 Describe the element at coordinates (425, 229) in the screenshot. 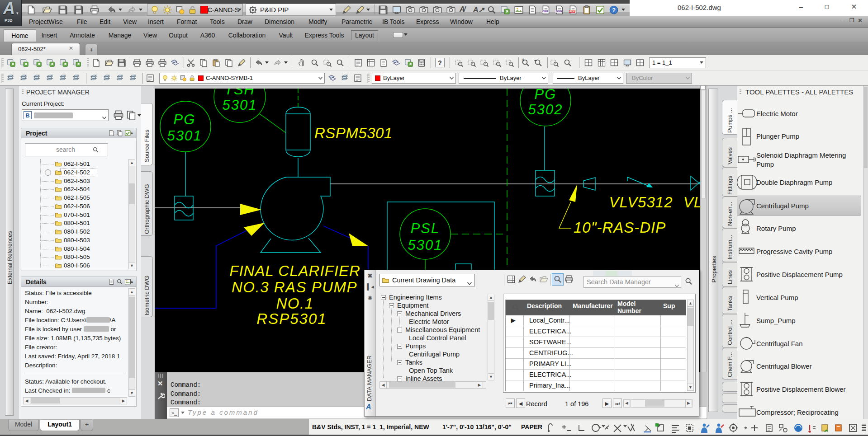

I see `svg-text: PSL` at that location.